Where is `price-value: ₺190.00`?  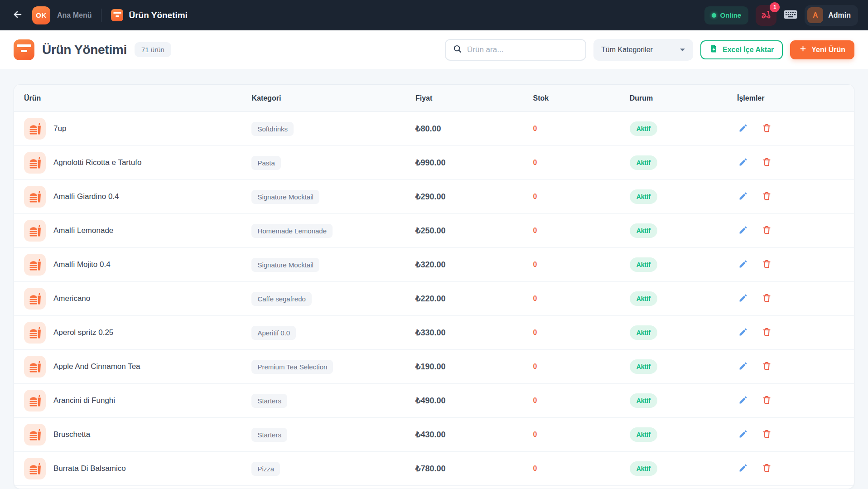 price-value: ₺190.00 is located at coordinates (430, 367).